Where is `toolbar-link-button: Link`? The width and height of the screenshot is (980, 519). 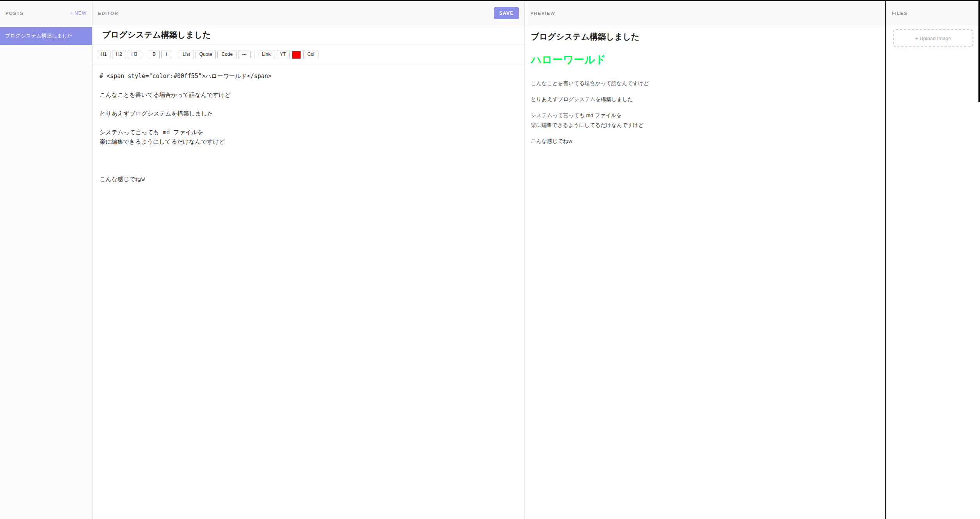 toolbar-link-button: Link is located at coordinates (266, 55).